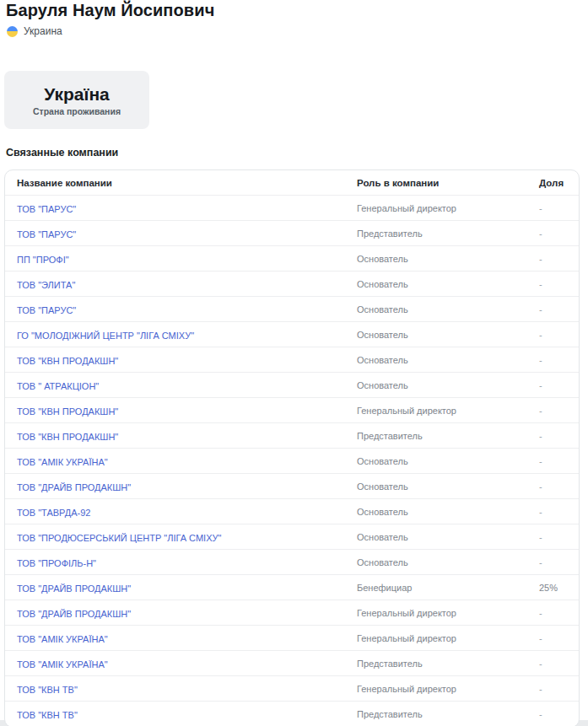 The image size is (588, 726). What do you see at coordinates (43, 260) in the screenshot?
I see `company-link: ПП "ПРОФІ"` at bounding box center [43, 260].